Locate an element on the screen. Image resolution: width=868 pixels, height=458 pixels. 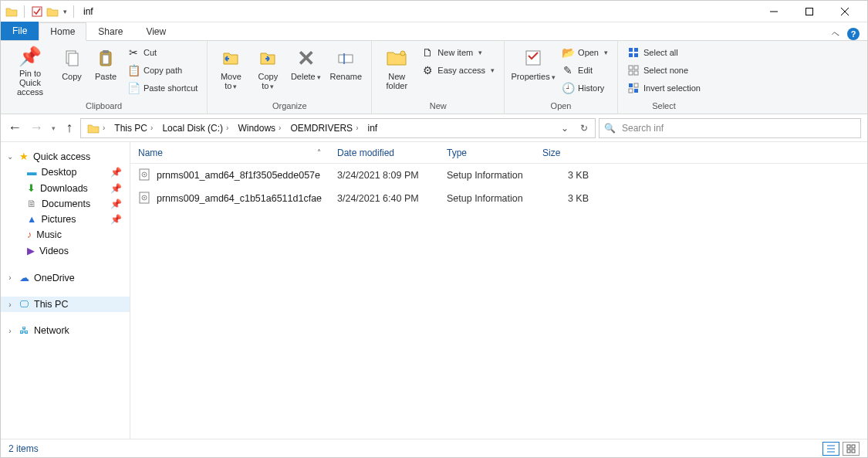
file-row: prnms009_amd64_c1b51a6511d1cfae 3/24/202… is located at coordinates (498, 198).